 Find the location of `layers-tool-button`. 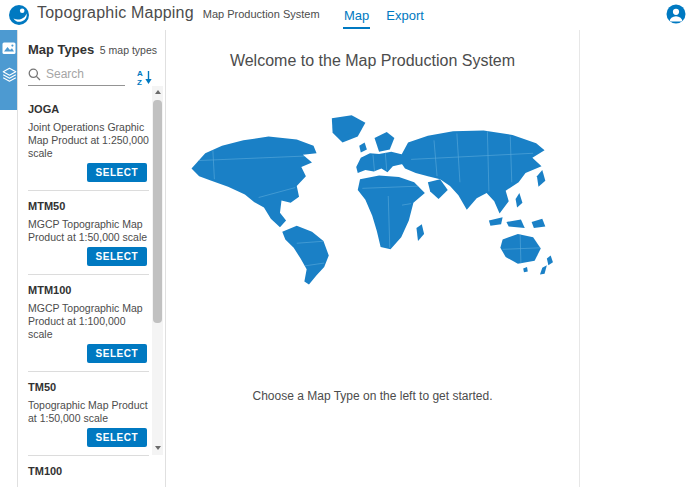

layers-tool-button is located at coordinates (9, 74).